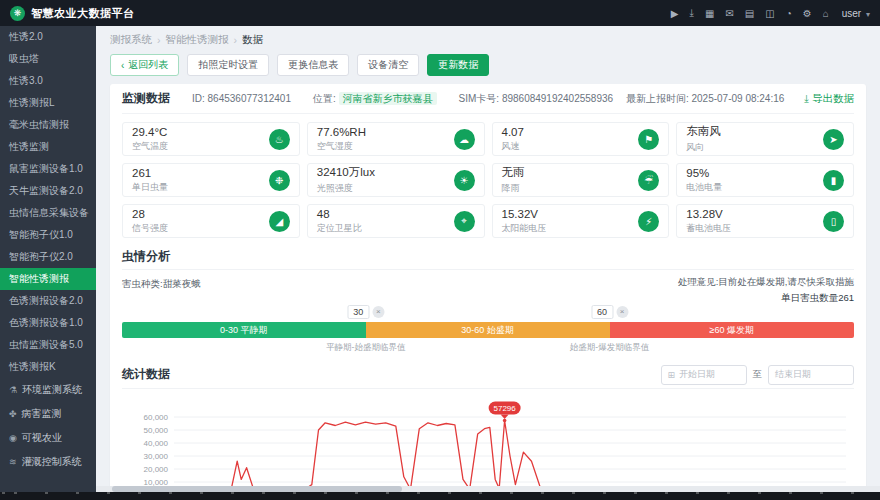 The image size is (880, 500). Describe the element at coordinates (252, 40) in the screenshot. I see `breadcrumb-item: 数据` at that location.